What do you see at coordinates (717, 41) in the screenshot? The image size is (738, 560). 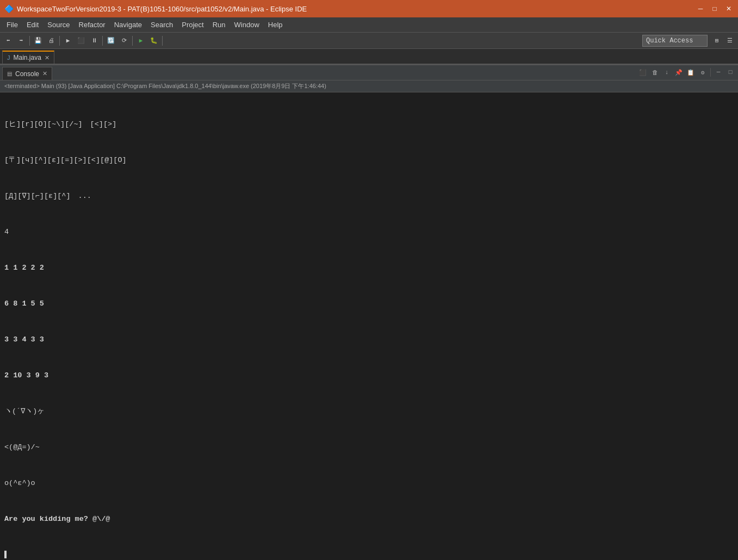 I see `toolbar-btn-10: ⊞` at bounding box center [717, 41].